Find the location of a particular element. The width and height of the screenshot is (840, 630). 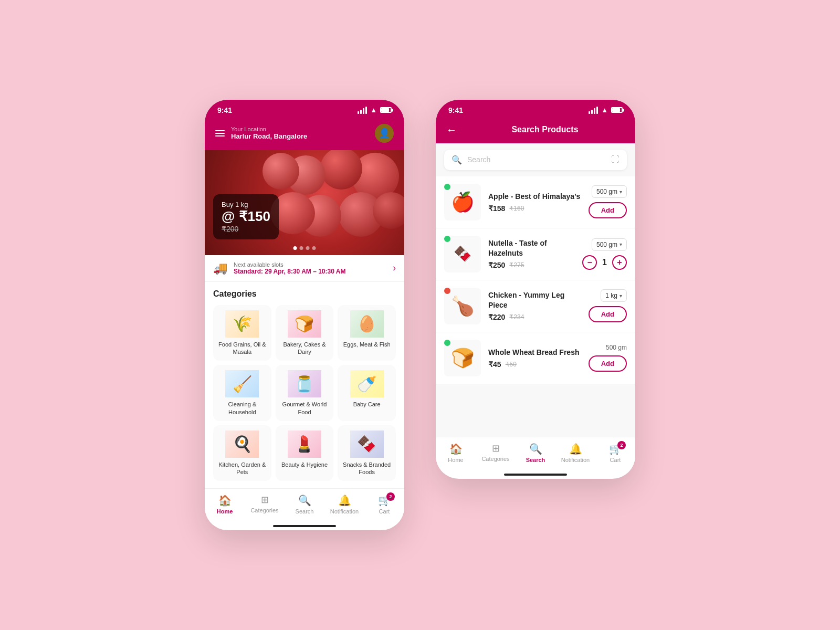

search-input: Search is located at coordinates (537, 160).